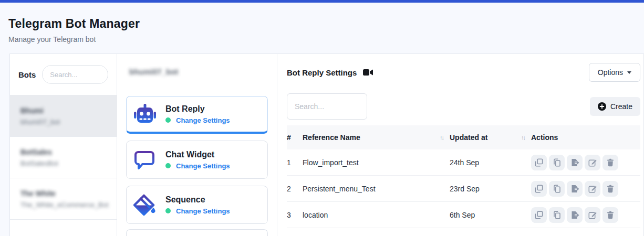 The height and width of the screenshot is (236, 644). What do you see at coordinates (376, 215) in the screenshot?
I see `reference-name: location` at bounding box center [376, 215].